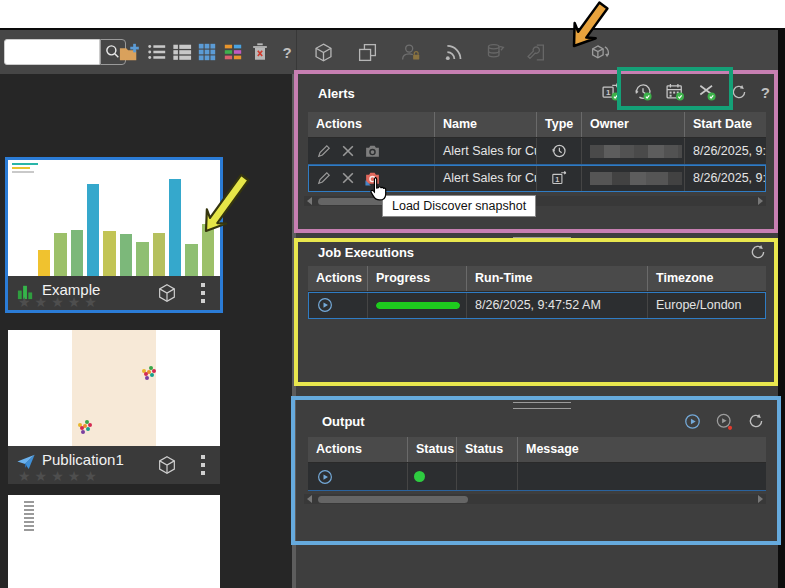 This screenshot has height=588, width=785. Describe the element at coordinates (114, 542) in the screenshot. I see `tile-tabulation-sum: Tabulation_Sum ★★★★★` at that location.